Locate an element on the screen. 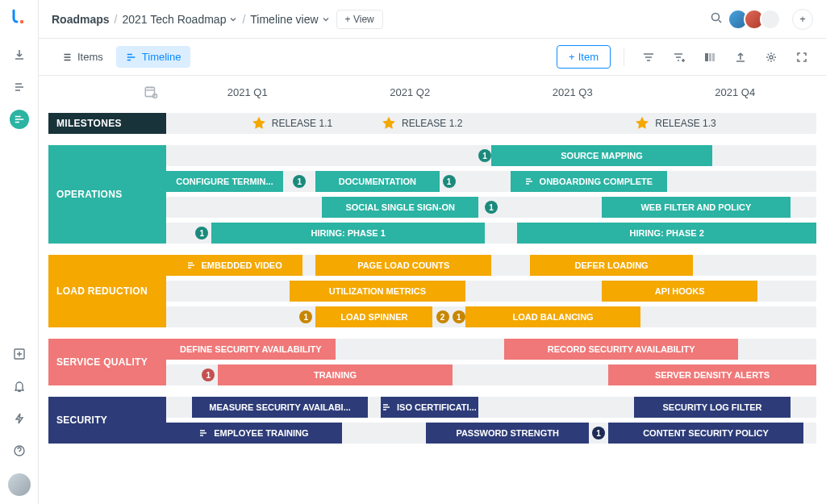  timeline-bar: EMPLOYEE TRAINING is located at coordinates (254, 433).